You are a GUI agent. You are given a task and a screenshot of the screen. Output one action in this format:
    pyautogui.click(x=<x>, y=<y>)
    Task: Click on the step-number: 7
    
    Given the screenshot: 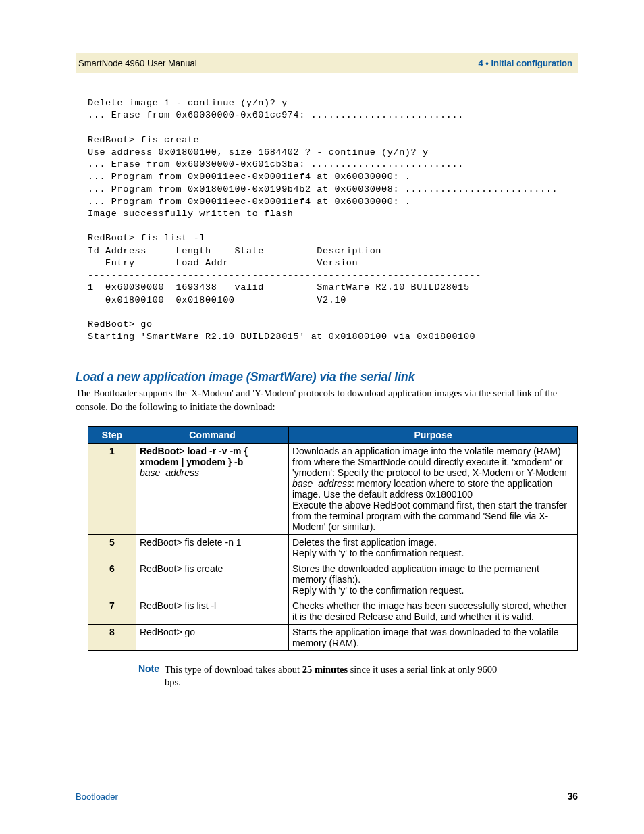 What is the action you would take?
    pyautogui.click(x=112, y=610)
    